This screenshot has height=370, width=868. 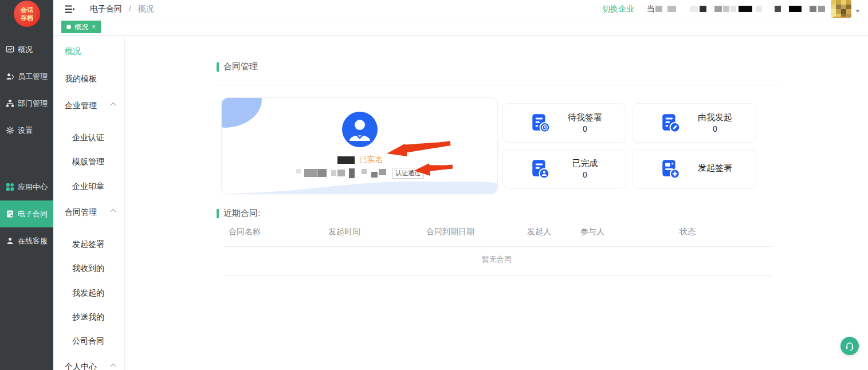 What do you see at coordinates (26, 131) in the screenshot?
I see `sidebar-item-settings: 设置` at bounding box center [26, 131].